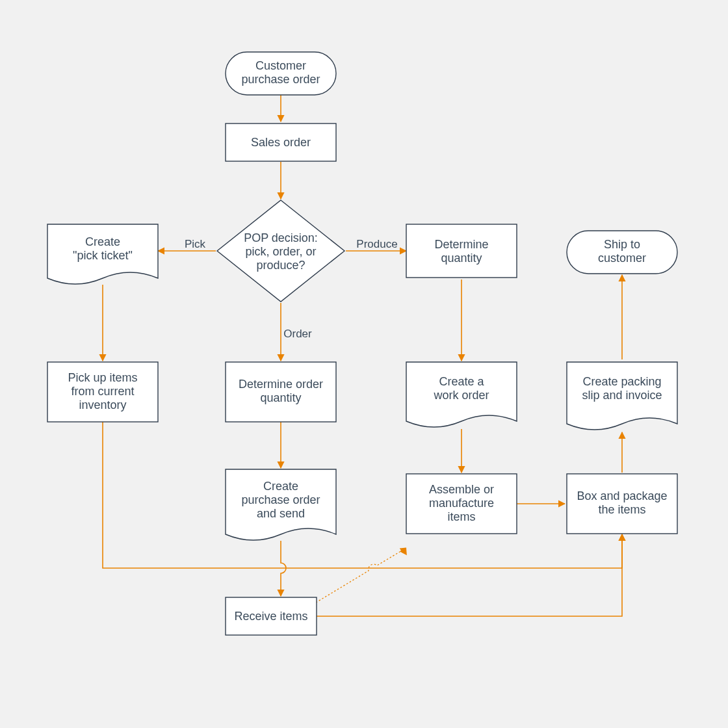 This screenshot has width=728, height=728. What do you see at coordinates (281, 384) in the screenshot?
I see `node-text: Determine order` at bounding box center [281, 384].